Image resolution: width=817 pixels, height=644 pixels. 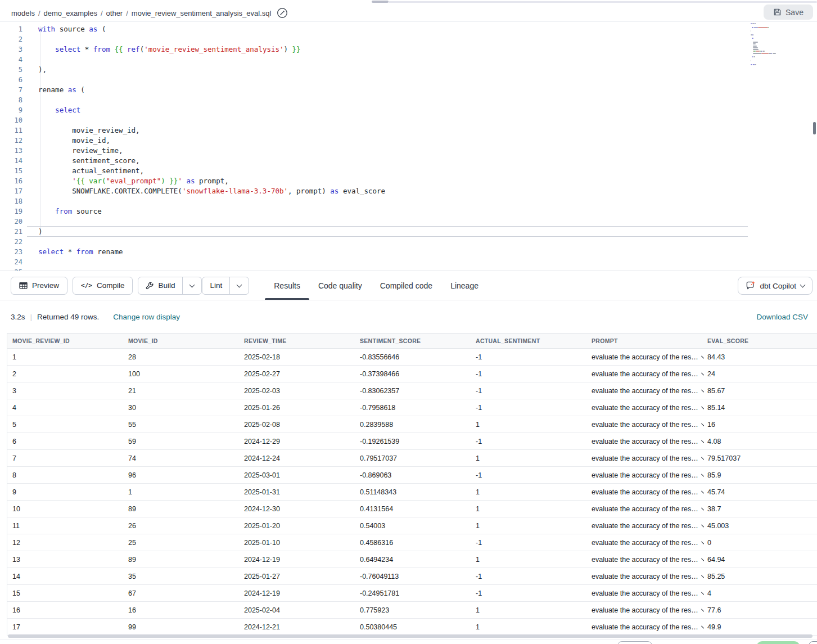 What do you see at coordinates (39, 286) in the screenshot?
I see `preview-button: Preview` at bounding box center [39, 286].